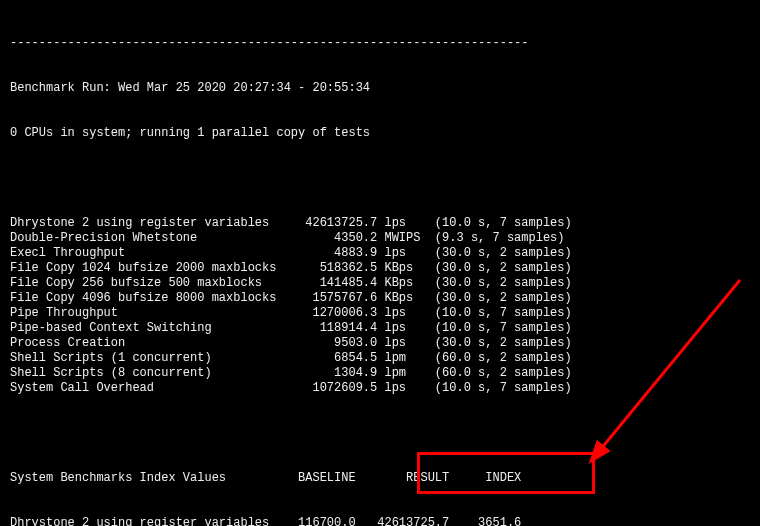 This screenshot has height=526, width=760. What do you see at coordinates (380, 374) in the screenshot?
I see `raw-result-row: Shell Scripts (8 concurrent) 1304.9 lpm …` at bounding box center [380, 374].